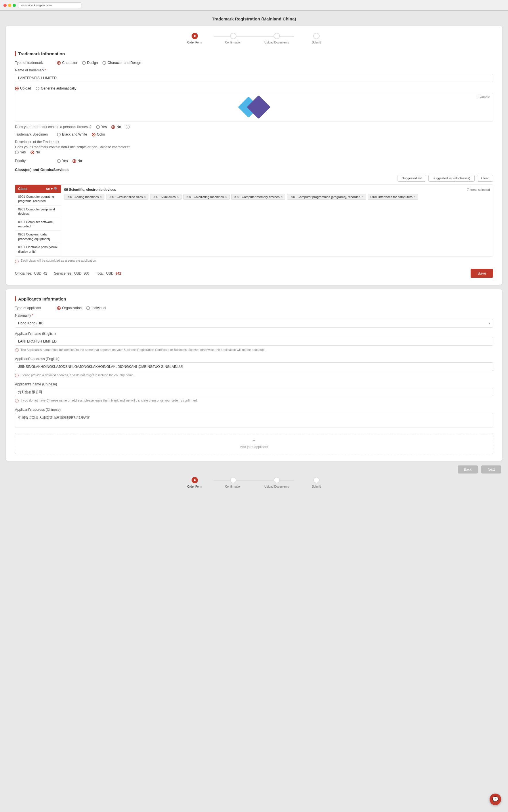  I want to click on minimize-dot, so click(9, 5).